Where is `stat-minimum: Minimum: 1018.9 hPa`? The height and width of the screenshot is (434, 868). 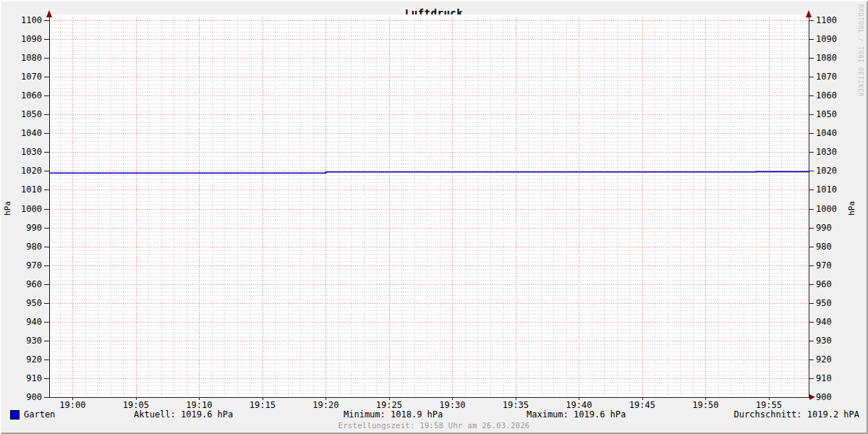 stat-minimum: Minimum: 1018.9 hPa is located at coordinates (393, 414).